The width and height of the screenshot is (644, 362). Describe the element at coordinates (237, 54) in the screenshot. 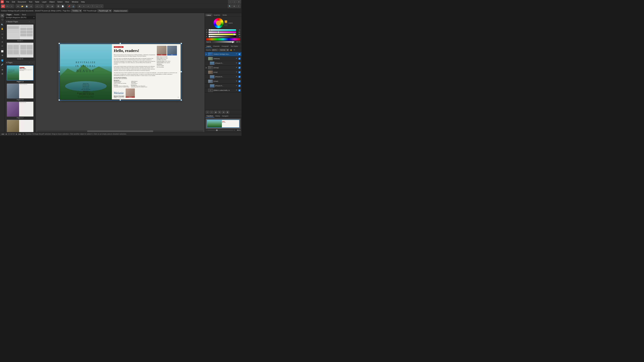

I see `layer-eye-0: 👁` at that location.